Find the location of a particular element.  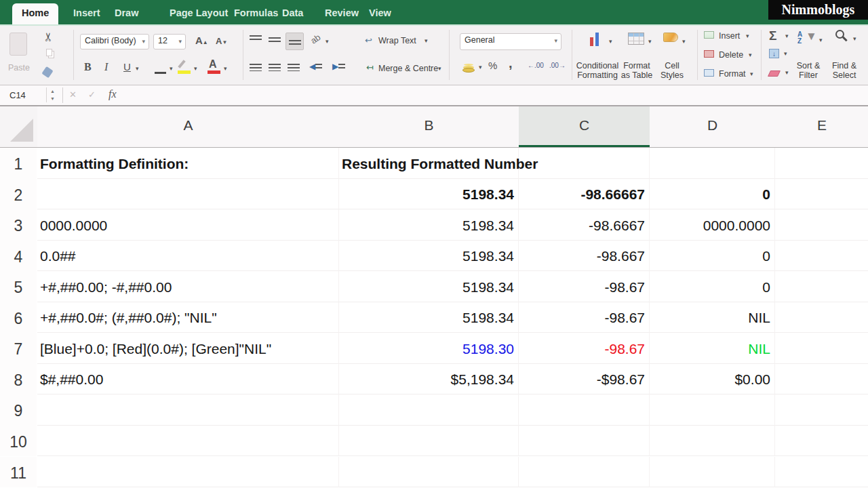

decrease-font-icon: A▼ is located at coordinates (221, 41).